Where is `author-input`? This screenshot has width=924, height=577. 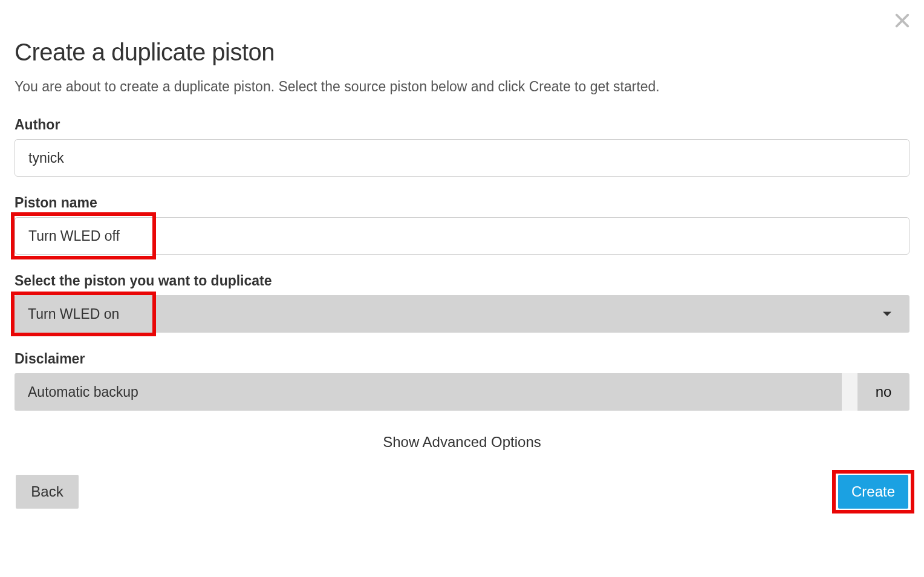
author-input is located at coordinates (462, 158).